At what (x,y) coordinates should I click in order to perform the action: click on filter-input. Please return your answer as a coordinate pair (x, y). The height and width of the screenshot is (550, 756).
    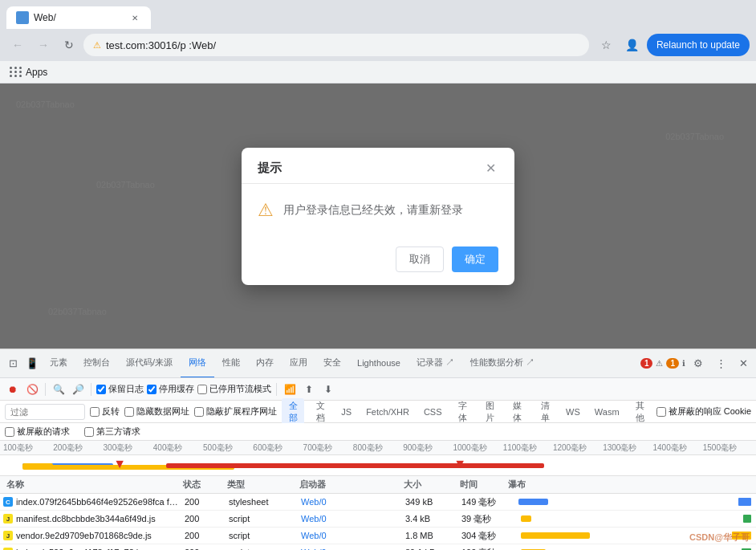
    Looking at the image, I should click on (45, 412).